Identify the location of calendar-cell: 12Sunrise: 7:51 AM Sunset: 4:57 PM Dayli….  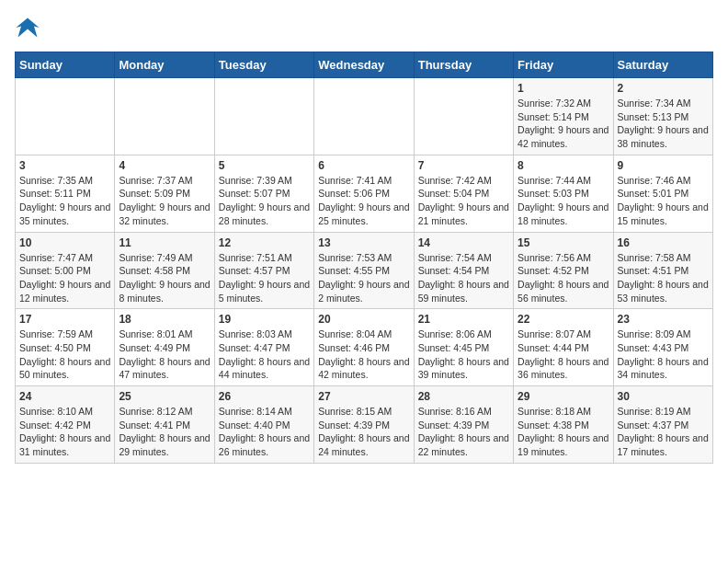
(264, 270).